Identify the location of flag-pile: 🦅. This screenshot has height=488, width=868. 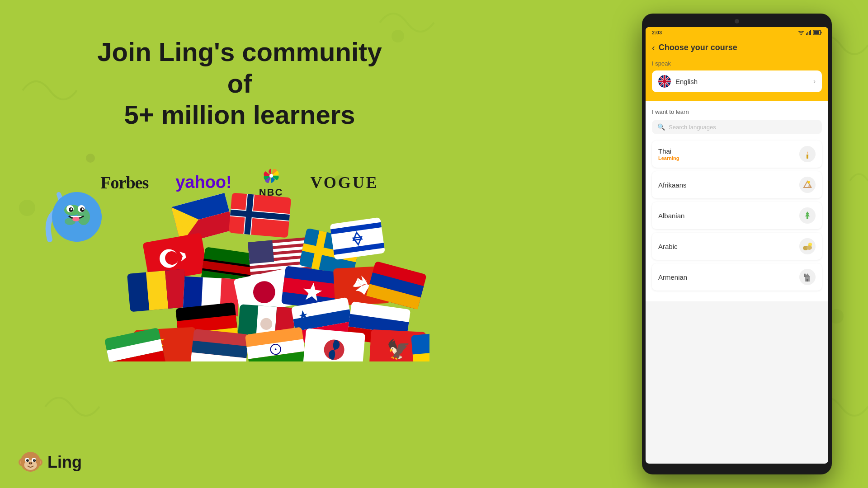
(260, 280).